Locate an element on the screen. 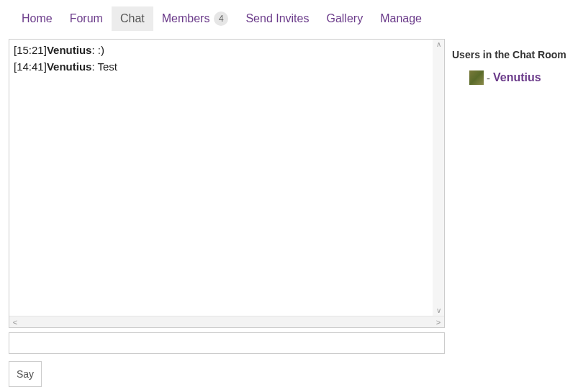 This screenshot has height=392, width=578. horizontal-scrollbar: < > is located at coordinates (227, 322).